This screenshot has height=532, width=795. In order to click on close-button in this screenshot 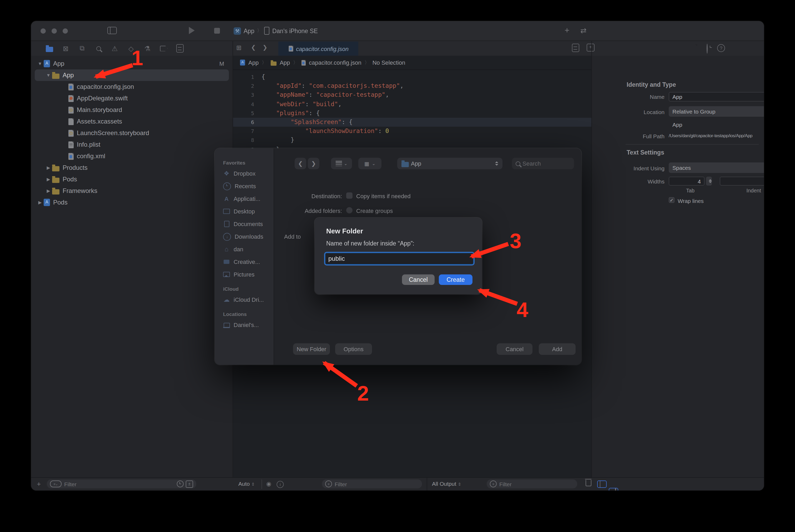, I will do `click(43, 31)`.